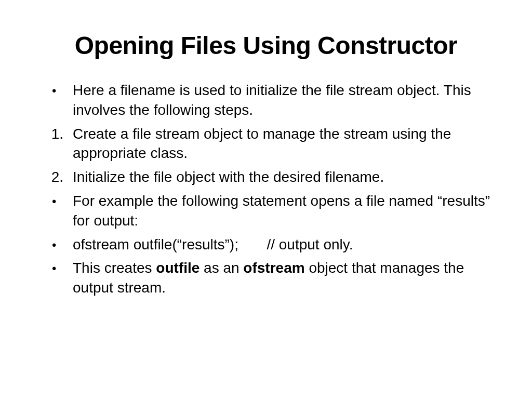 This screenshot has height=399, width=532. Describe the element at coordinates (266, 245) in the screenshot. I see `list-item: • ofstream outfile(“results”); // output…` at that location.